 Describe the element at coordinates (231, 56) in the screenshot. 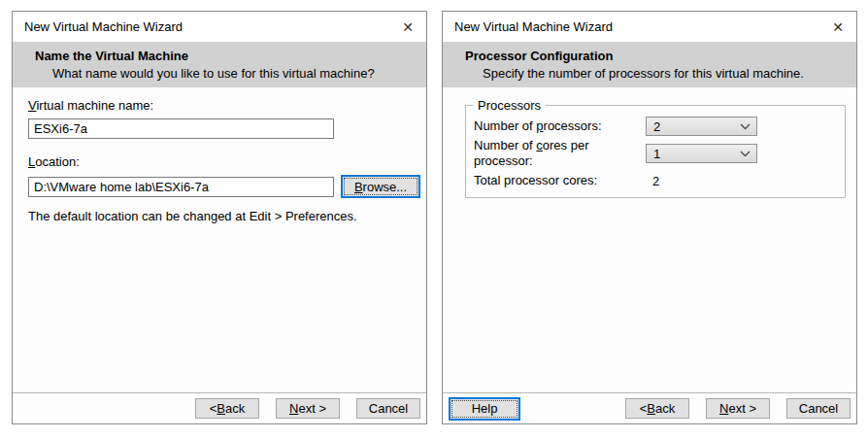

I see `header-title: Name the Virtual Machine` at that location.